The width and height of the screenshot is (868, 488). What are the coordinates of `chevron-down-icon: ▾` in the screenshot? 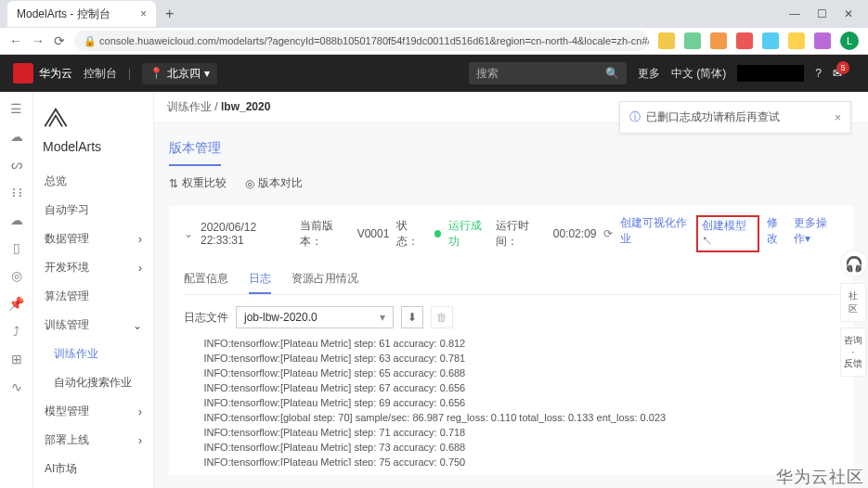 It's located at (382, 317).